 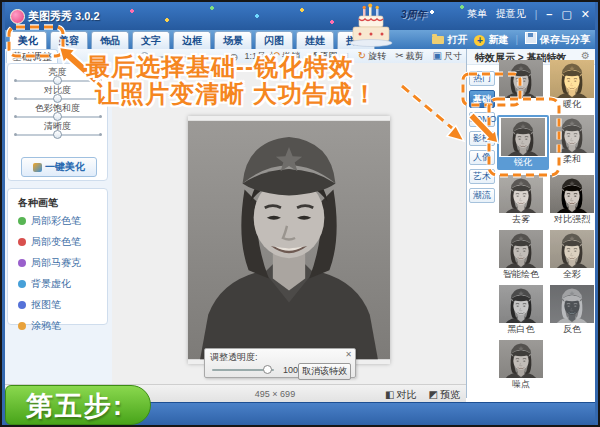 What do you see at coordinates (62, 284) in the screenshot?
I see `brush-item: 背景虚化` at bounding box center [62, 284].